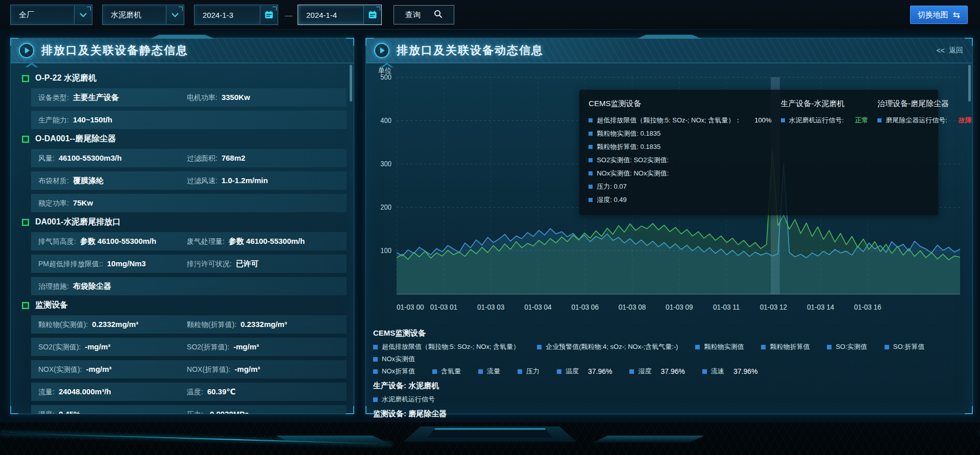 This screenshot has height=455, width=980. What do you see at coordinates (386, 77) in the screenshot?
I see `svg-text: 500` at bounding box center [386, 77].